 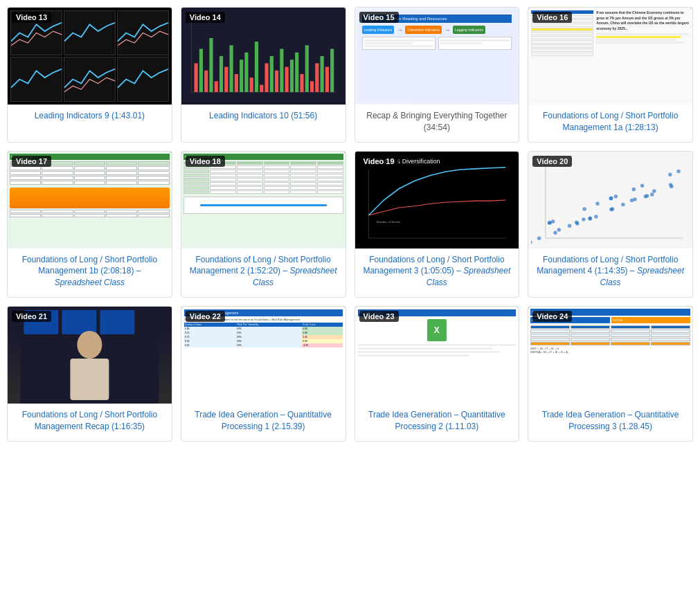 I want to click on title-link-video-23: Trade Idea Generation – Quantitative Pro…, so click(x=437, y=421).